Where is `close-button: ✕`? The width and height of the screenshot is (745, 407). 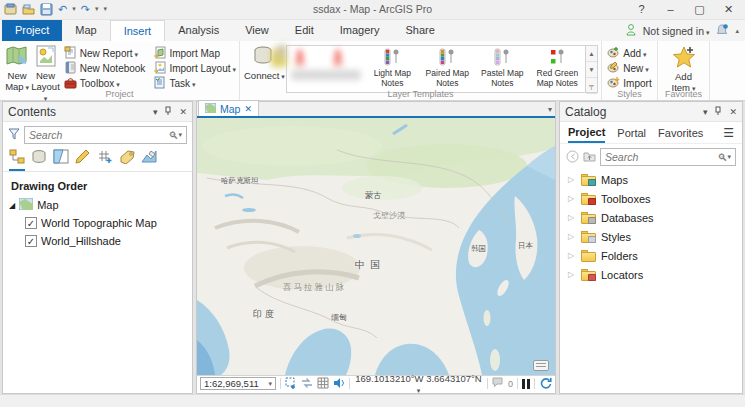
close-button: ✕ is located at coordinates (728, 10).